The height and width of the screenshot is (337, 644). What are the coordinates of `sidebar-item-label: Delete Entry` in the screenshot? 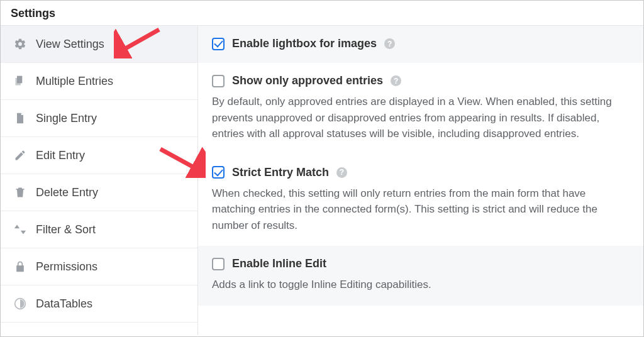 It's located at (67, 192).